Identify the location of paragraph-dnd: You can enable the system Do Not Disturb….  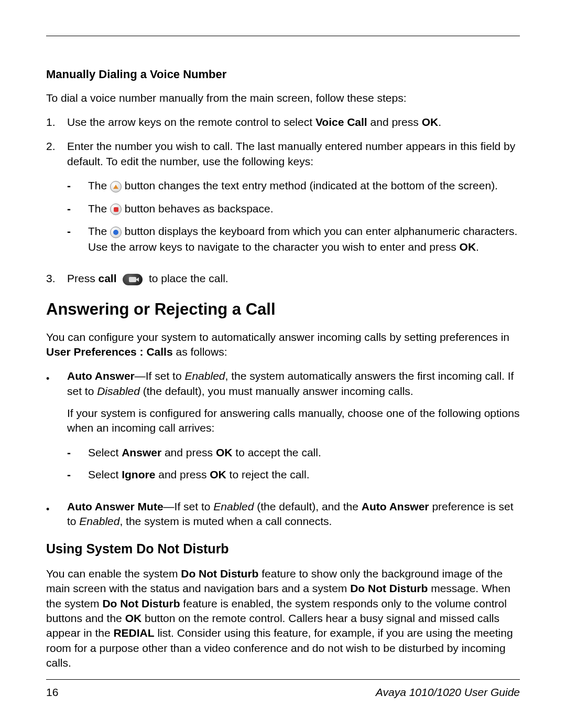
(283, 618).